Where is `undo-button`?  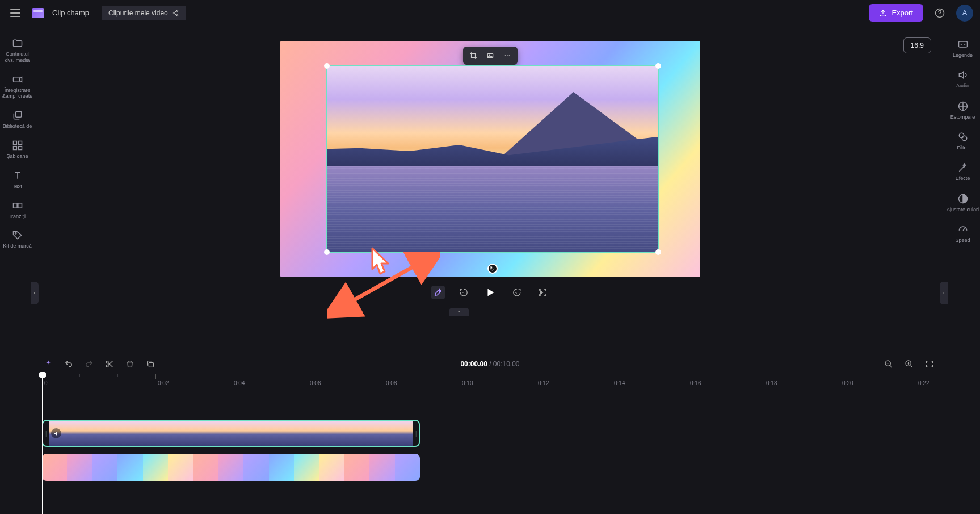
undo-button is located at coordinates (69, 364).